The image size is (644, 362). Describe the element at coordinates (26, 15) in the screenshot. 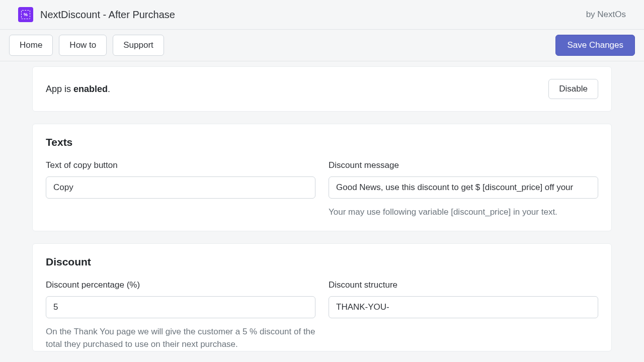

I see `app-logo: %` at that location.